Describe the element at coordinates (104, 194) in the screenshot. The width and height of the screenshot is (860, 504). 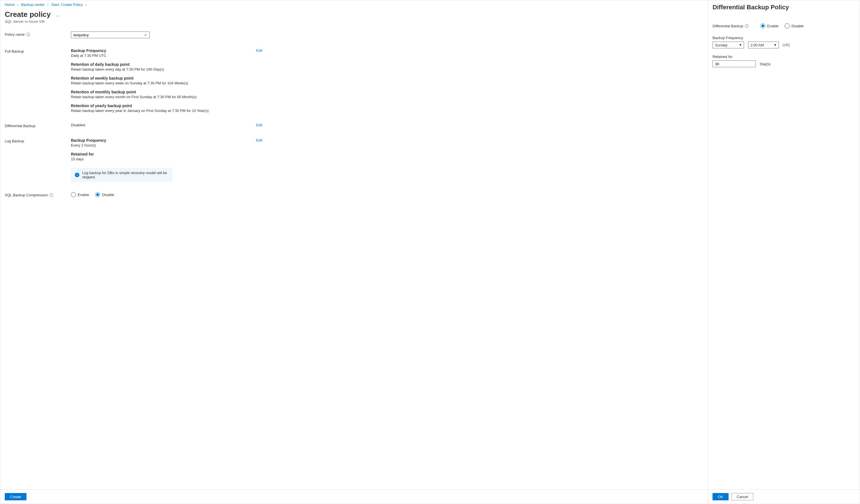
I see `sql-compression-disable-radio: Disable` at that location.